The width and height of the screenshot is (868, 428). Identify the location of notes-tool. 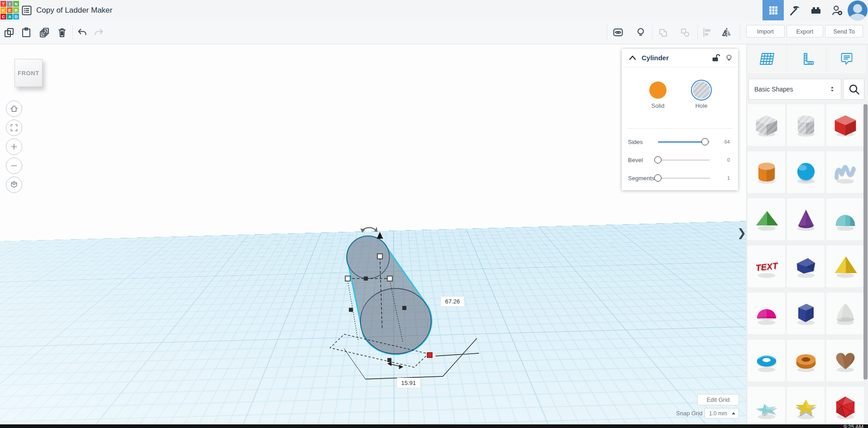
(847, 59).